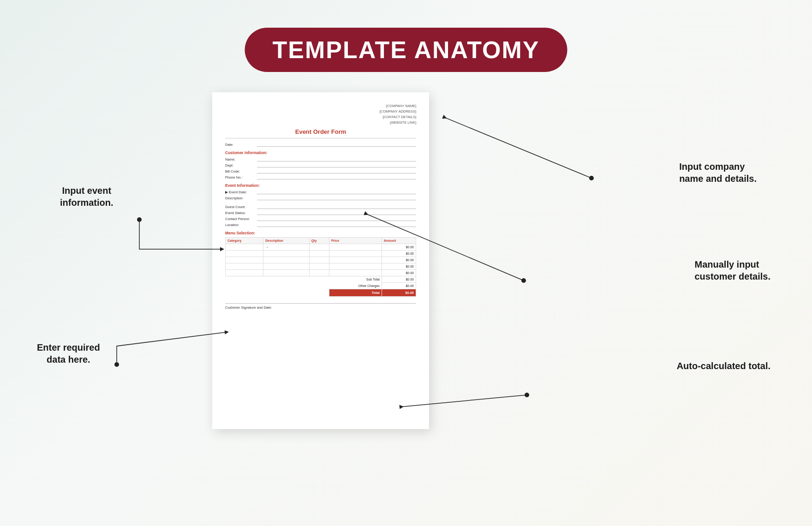 This screenshot has width=812, height=526. Describe the element at coordinates (321, 207) in the screenshot. I see `guestcount-field-row: Guest Count:` at that location.